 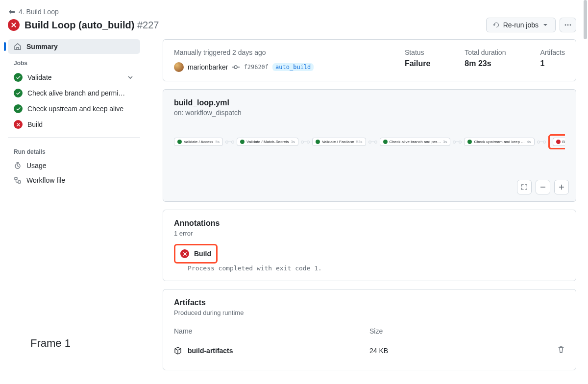 I want to click on annotations-heading: Annotations, so click(x=369, y=223).